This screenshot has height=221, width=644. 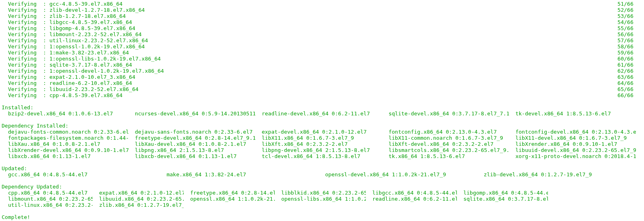 I want to click on package-cell: bzip2-devel.x86_64 0:1.0.6-13.el7, so click(x=65, y=114).